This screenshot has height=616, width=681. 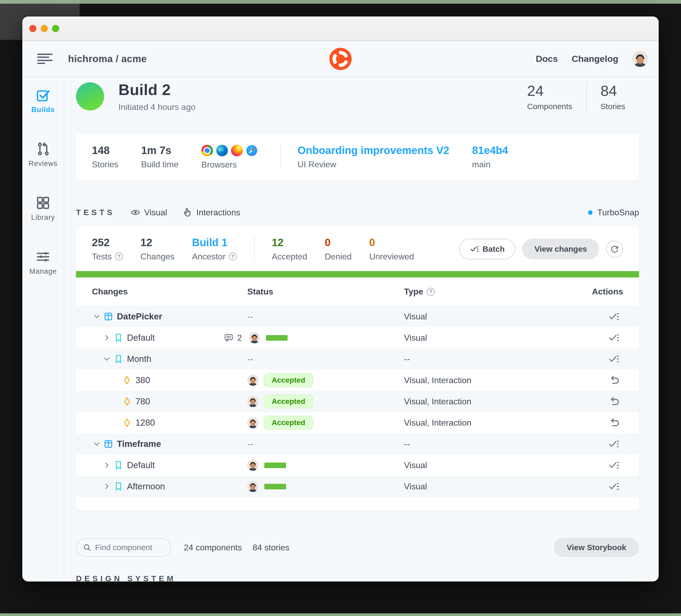 What do you see at coordinates (43, 155) in the screenshot?
I see `sidebar-item-reviews: Reviews` at bounding box center [43, 155].